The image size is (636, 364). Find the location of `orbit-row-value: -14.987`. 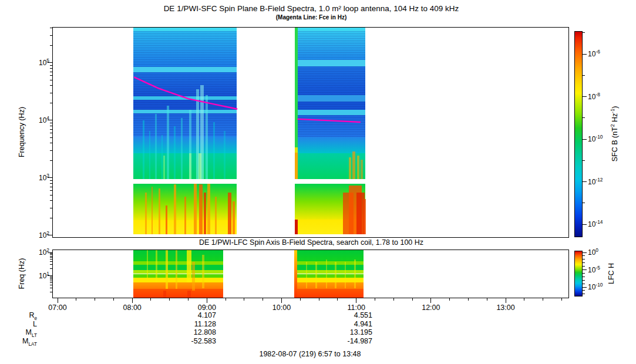

orbit-row-value: -14.987 is located at coordinates (346, 341).